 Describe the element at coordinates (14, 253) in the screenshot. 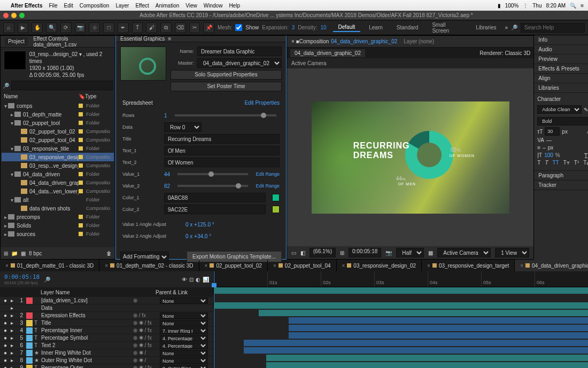

I see `new-folder-icon: 📁` at that location.